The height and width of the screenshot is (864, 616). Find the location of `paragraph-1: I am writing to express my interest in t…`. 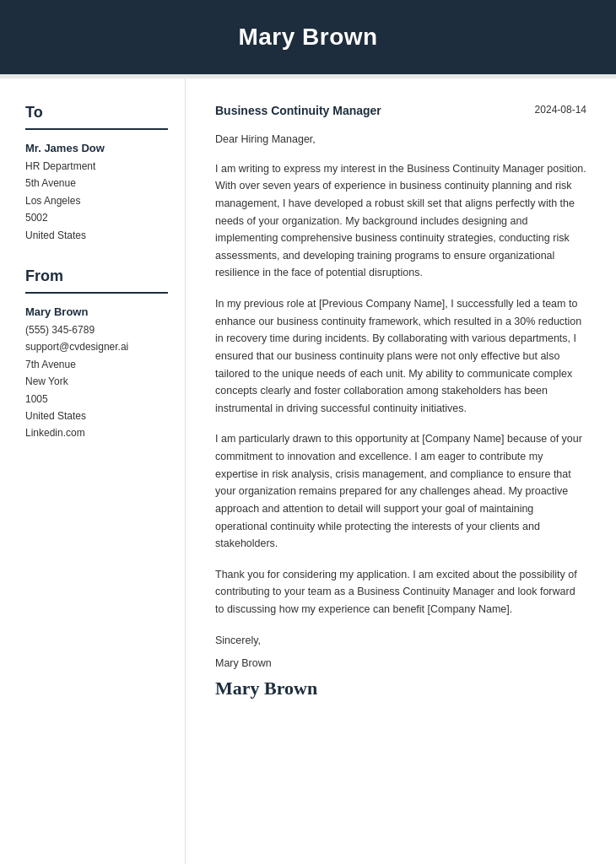

paragraph-1: I am writing to express my interest in t… is located at coordinates (401, 221).